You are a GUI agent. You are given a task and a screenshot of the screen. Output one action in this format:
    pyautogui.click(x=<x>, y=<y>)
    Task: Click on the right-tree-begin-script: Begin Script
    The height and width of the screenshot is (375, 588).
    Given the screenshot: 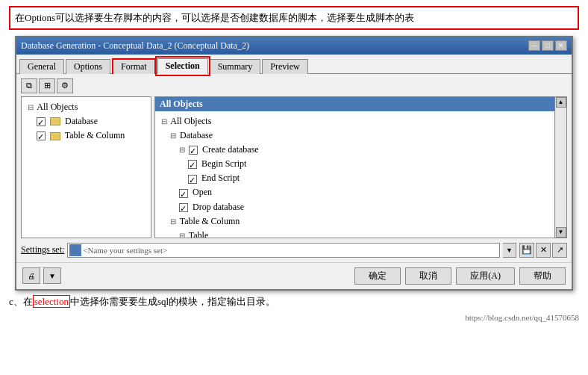 What is the action you would take?
    pyautogui.click(x=355, y=164)
    